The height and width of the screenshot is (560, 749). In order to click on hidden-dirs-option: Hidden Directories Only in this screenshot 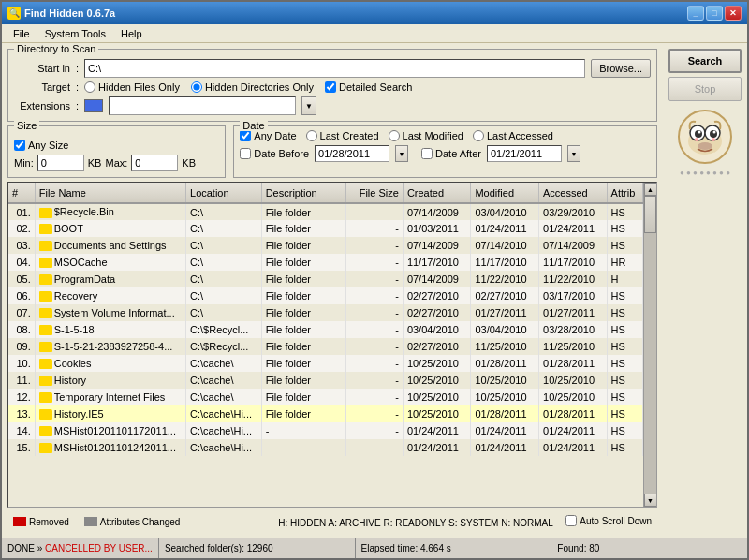, I will do `click(253, 87)`.